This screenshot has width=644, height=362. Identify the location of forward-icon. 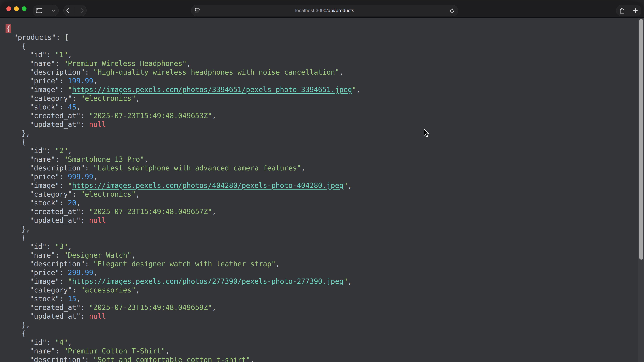
(82, 10).